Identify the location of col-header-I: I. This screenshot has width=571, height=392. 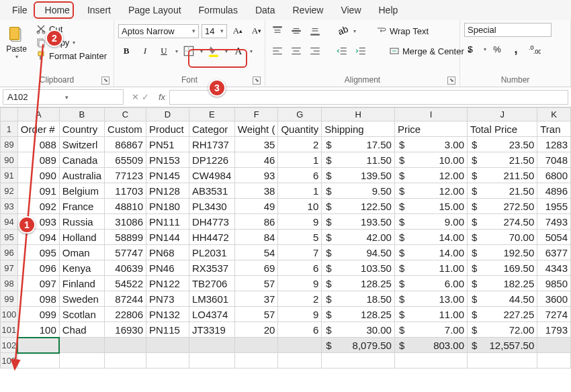
(431, 115).